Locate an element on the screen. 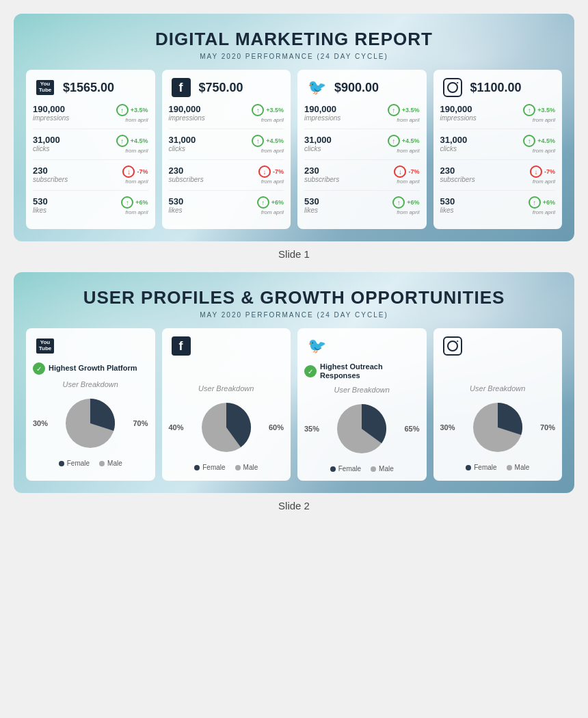  male-pct-label: 65% is located at coordinates (412, 429).